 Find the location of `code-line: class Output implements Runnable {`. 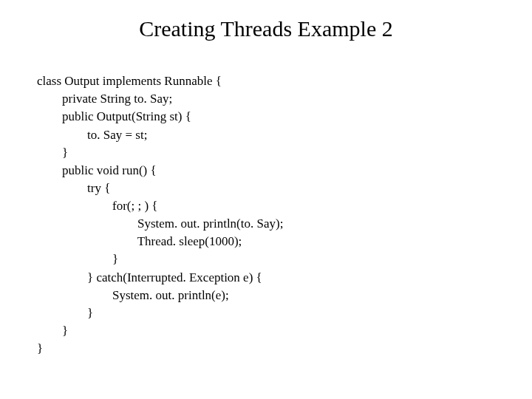

code-line: class Output implements Runnable { is located at coordinates (129, 81).